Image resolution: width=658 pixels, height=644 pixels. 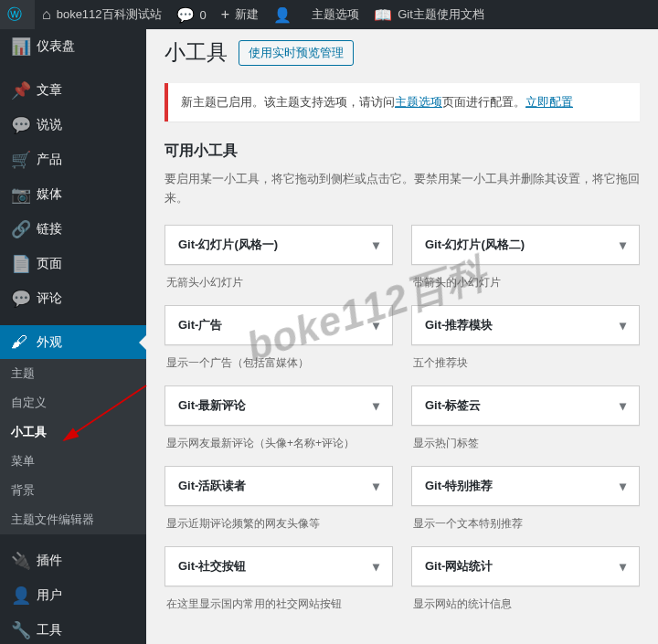 I want to click on sidebar-item-users: 👤用户, so click(x=73, y=596).